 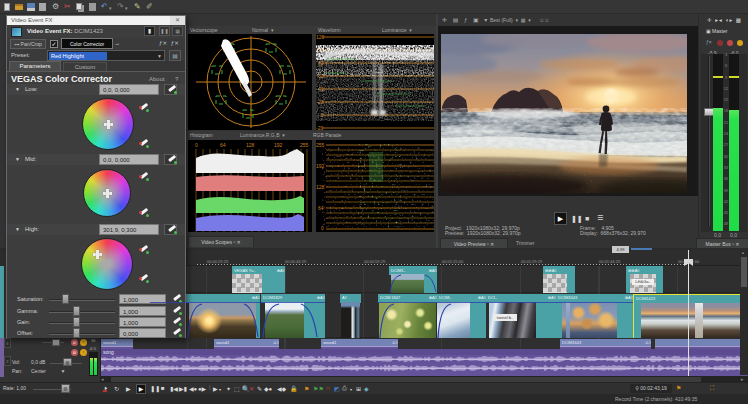 I want to click on svg-text: 100, so click(x=320, y=50).